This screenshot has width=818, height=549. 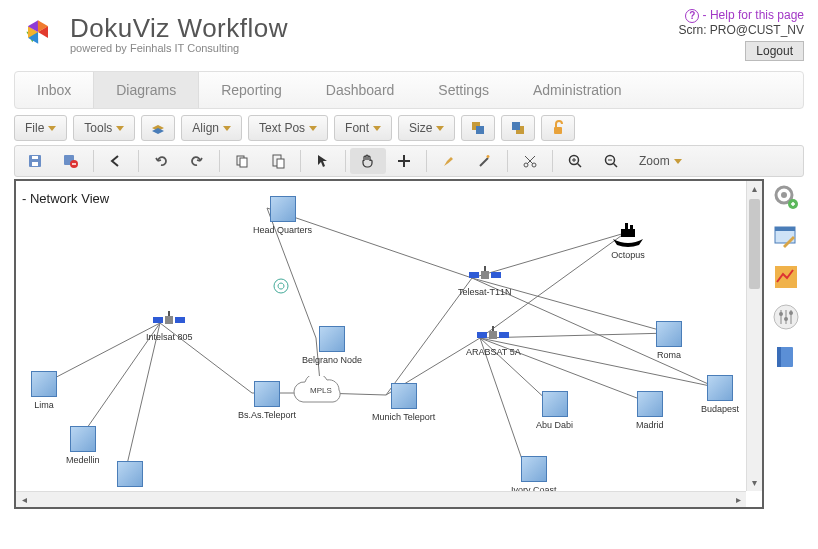 I want to click on node-mpls: MPLS, so click(x=321, y=393).